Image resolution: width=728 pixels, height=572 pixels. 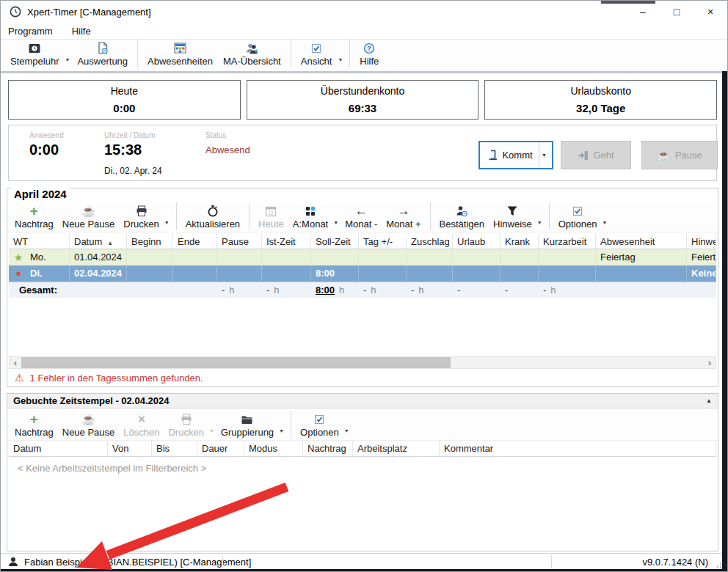 I want to click on column-header-beginn: Beginn, so click(x=150, y=241).